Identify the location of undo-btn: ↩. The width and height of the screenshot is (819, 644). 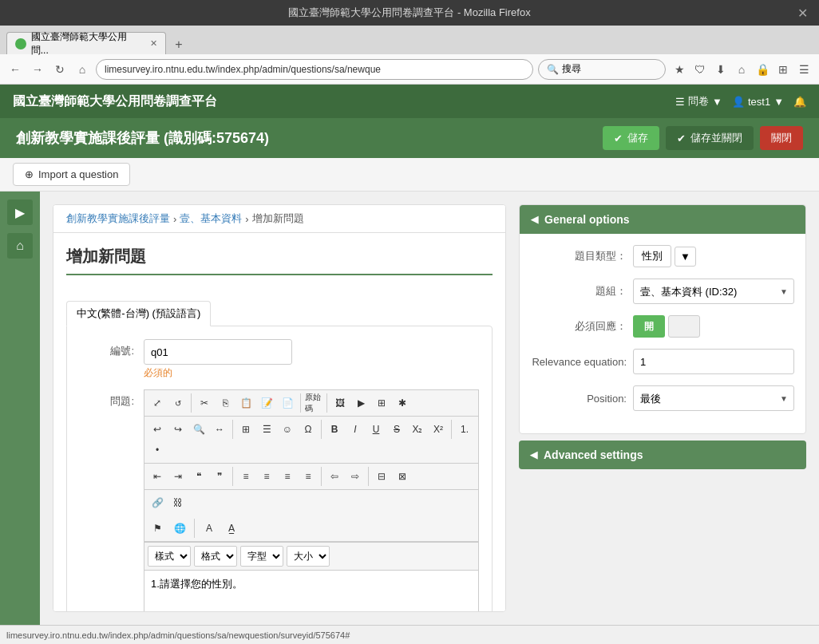
(157, 429).